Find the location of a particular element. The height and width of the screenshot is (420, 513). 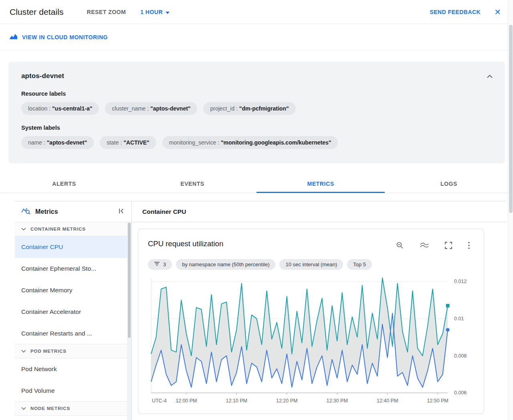

page-scrollbar-thumb is located at coordinates (511, 119).